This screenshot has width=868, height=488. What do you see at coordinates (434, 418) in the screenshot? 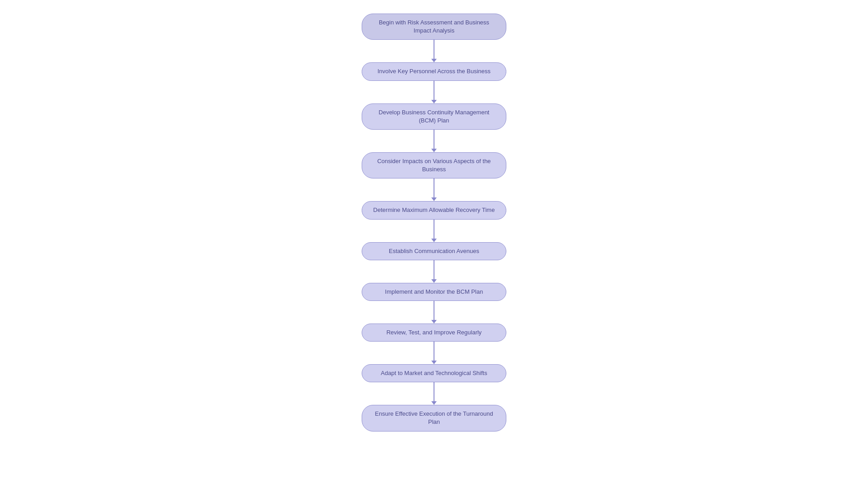
I see `node-10: Ensure Effective Execution of the Turnar…` at bounding box center [434, 418].